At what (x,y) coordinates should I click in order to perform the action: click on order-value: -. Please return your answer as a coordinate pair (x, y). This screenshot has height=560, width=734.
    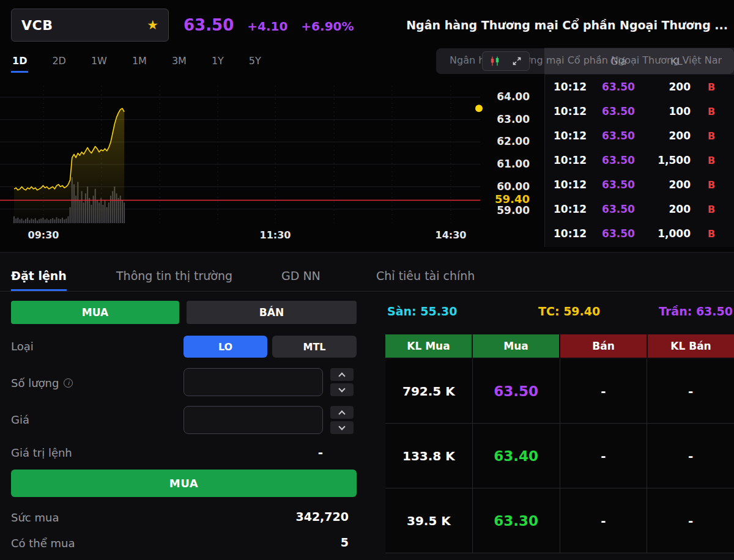
    Looking at the image, I should click on (296, 452).